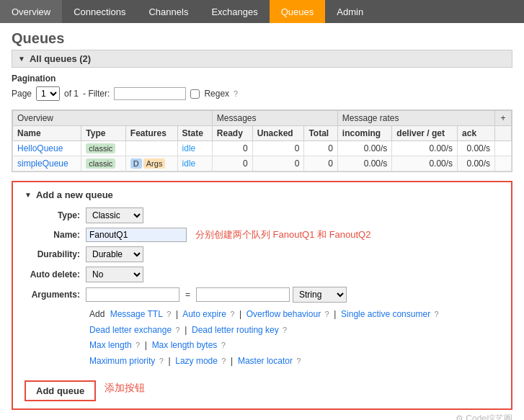 The width and height of the screenshot is (524, 420). Describe the element at coordinates (130, 330) in the screenshot. I see `link-dead-letter-exchange: Dead letter exchange` at that location.